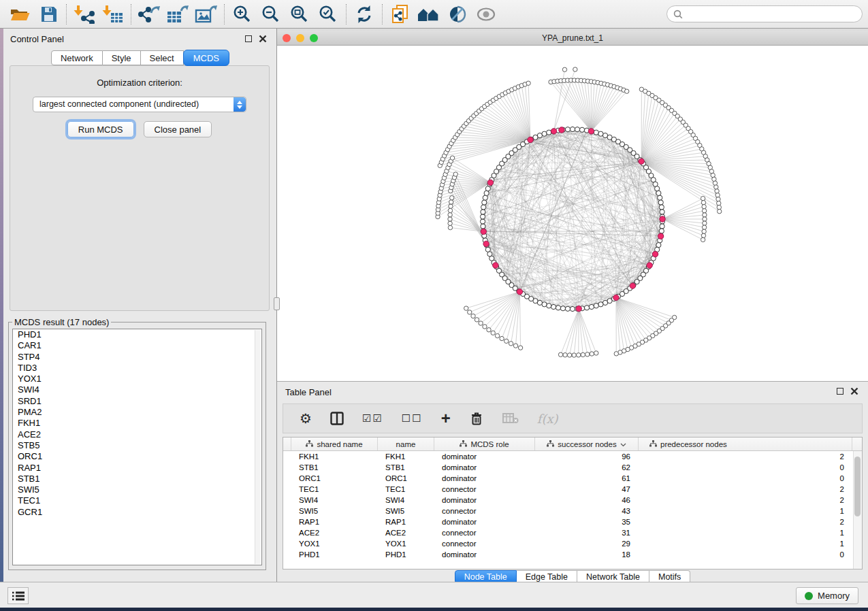 This screenshot has width=868, height=611. Describe the element at coordinates (48, 14) in the screenshot. I see `save-session-icon` at that location.